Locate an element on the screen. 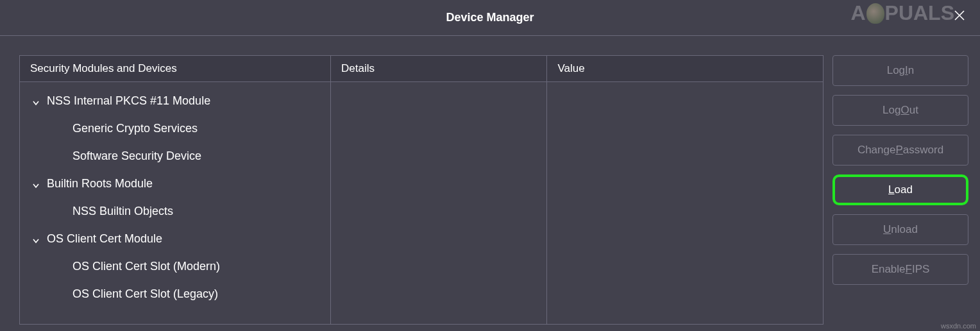  device-os-client-cert-modern: OS Client Cert Slot (Modern) is located at coordinates (175, 267).